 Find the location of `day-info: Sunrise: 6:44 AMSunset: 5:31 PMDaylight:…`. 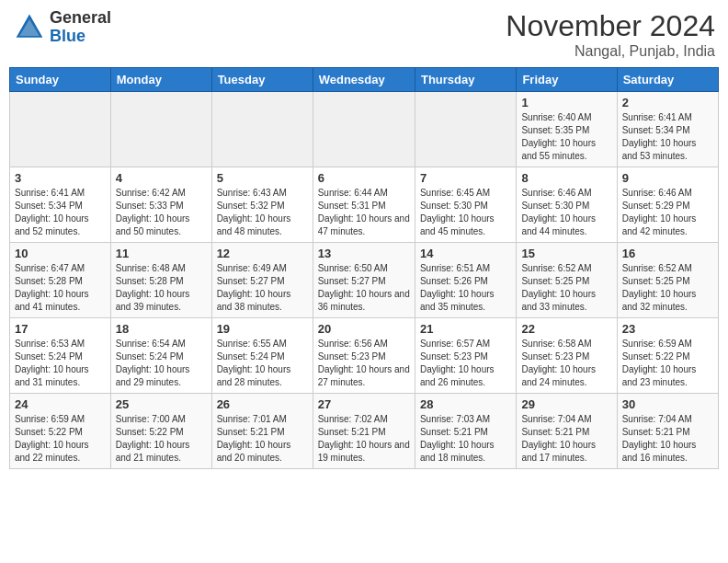

day-info: Sunrise: 6:44 AMSunset: 5:31 PMDaylight:… is located at coordinates (364, 213).